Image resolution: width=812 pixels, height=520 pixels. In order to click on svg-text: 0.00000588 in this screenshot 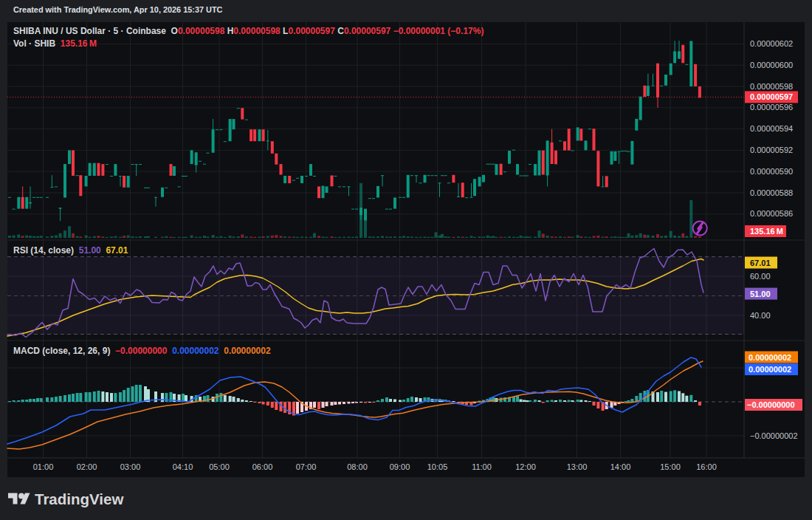, I will do `click(771, 193)`.